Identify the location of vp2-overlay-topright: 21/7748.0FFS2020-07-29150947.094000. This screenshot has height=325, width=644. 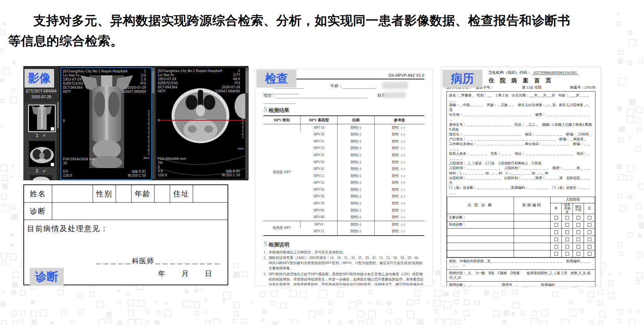
(228, 81).